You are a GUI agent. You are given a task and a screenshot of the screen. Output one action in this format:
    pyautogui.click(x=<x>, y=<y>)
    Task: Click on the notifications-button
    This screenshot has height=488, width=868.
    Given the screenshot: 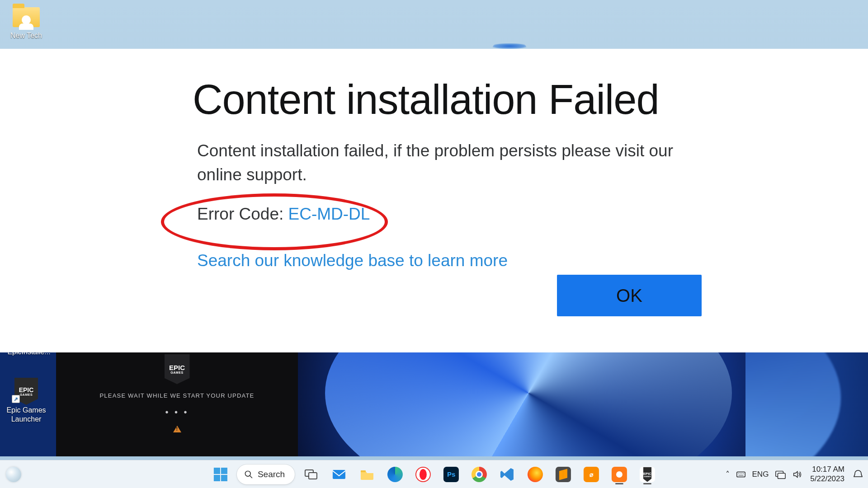 What is the action you would take?
    pyautogui.click(x=858, y=474)
    